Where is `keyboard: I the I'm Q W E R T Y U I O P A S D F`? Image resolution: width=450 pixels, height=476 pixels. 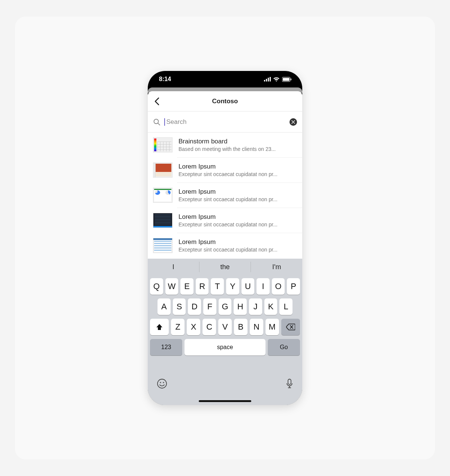 keyboard: I the I'm Q W E R T Y U I O P A S D F is located at coordinates (225, 332).